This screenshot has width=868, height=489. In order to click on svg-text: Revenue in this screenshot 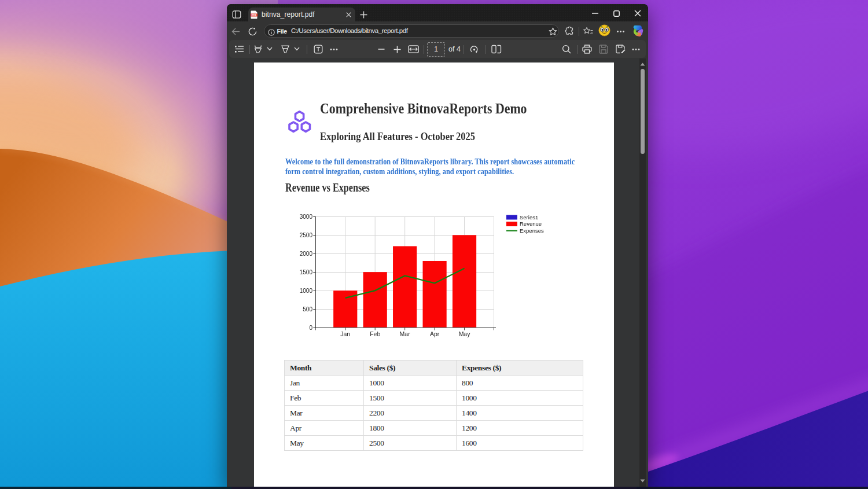, I will do `click(531, 223)`.